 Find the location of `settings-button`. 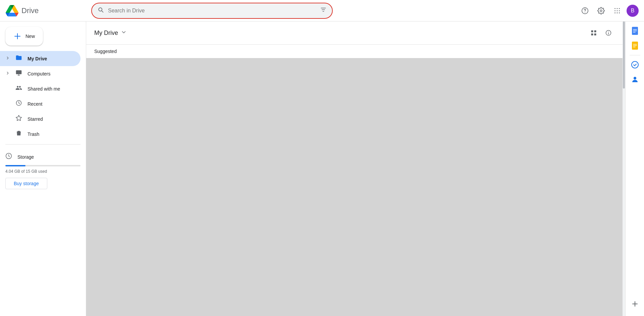

settings-button is located at coordinates (601, 11).